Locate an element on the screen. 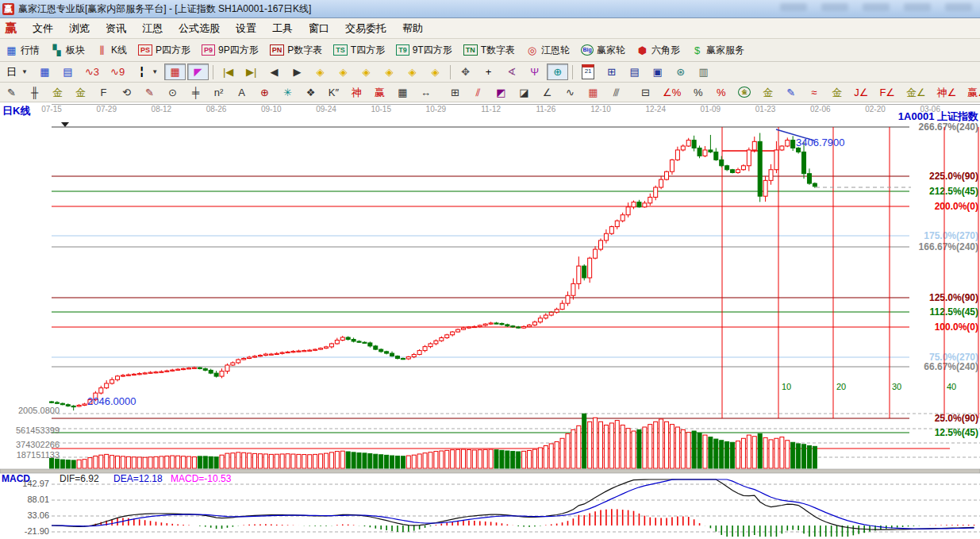 The height and width of the screenshot is (539, 980). menu-item-6: 工具 is located at coordinates (282, 29).